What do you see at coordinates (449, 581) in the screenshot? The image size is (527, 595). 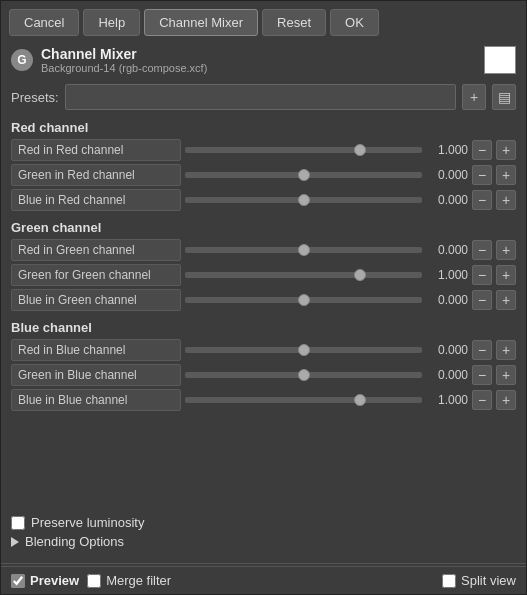 I see `split-view-checkbox` at bounding box center [449, 581].